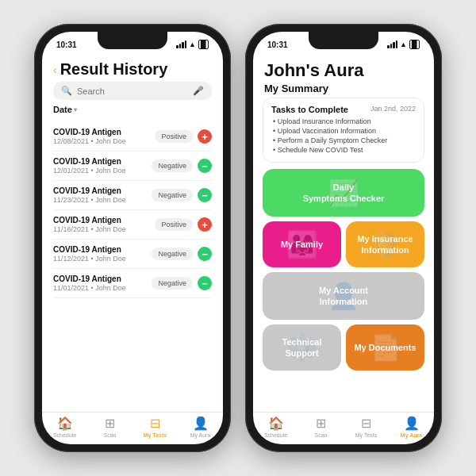 This screenshot has width=476, height=476. What do you see at coordinates (344, 71) in the screenshot?
I see `aura-title: John's Aura` at bounding box center [344, 71].